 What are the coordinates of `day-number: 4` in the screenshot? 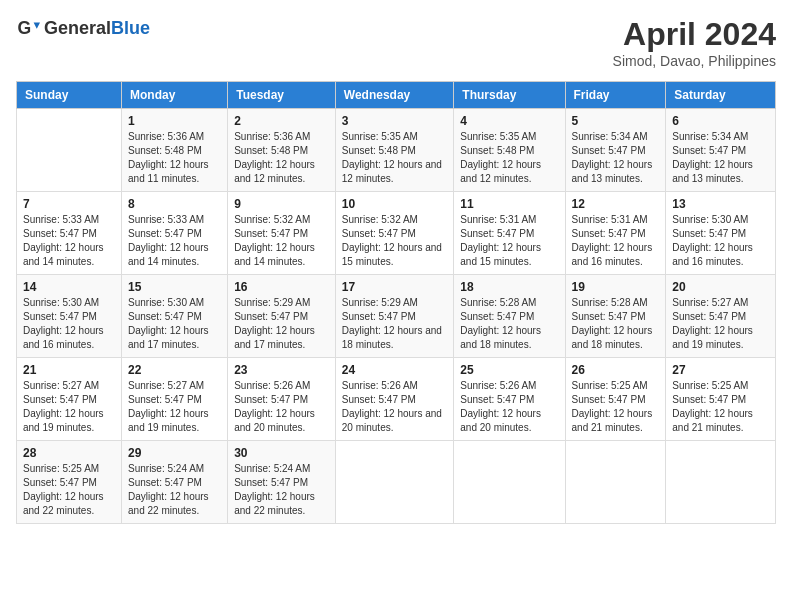 It's located at (509, 121).